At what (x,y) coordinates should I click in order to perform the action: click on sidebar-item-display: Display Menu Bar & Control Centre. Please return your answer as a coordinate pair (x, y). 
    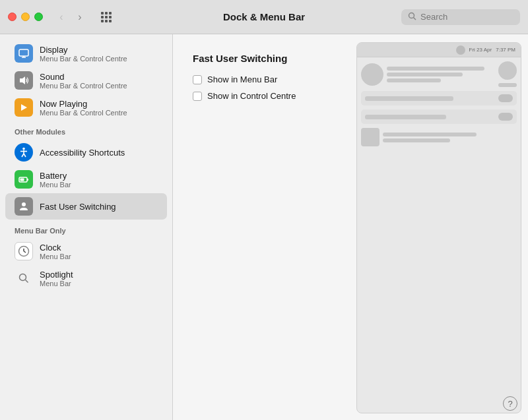
    Looking at the image, I should click on (86, 53).